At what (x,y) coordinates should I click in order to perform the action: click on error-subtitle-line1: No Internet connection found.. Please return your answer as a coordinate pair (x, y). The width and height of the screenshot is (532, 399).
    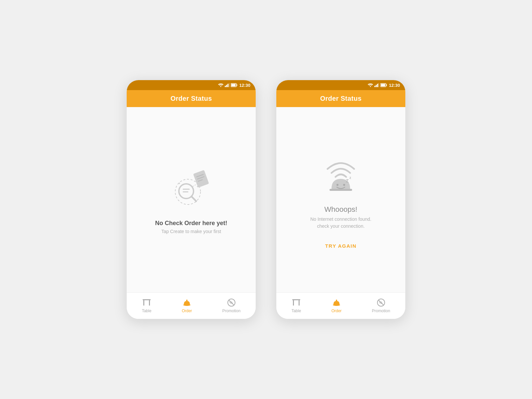
    Looking at the image, I should click on (341, 219).